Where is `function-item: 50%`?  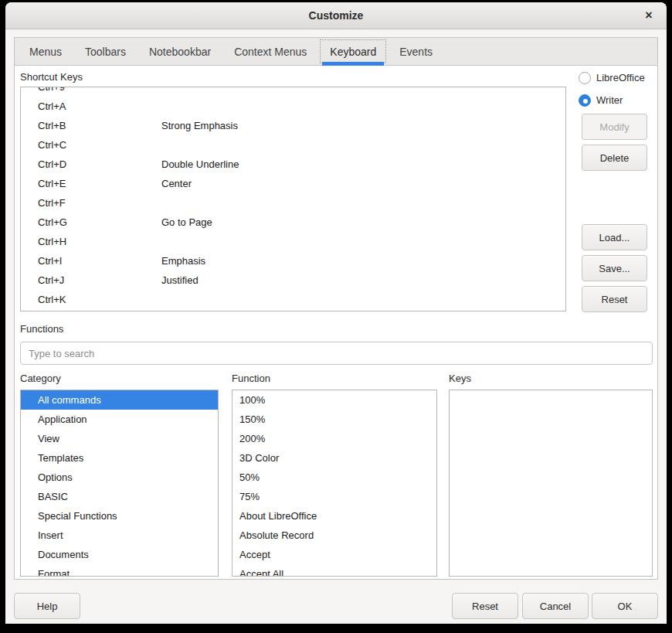 function-item: 50% is located at coordinates (334, 478).